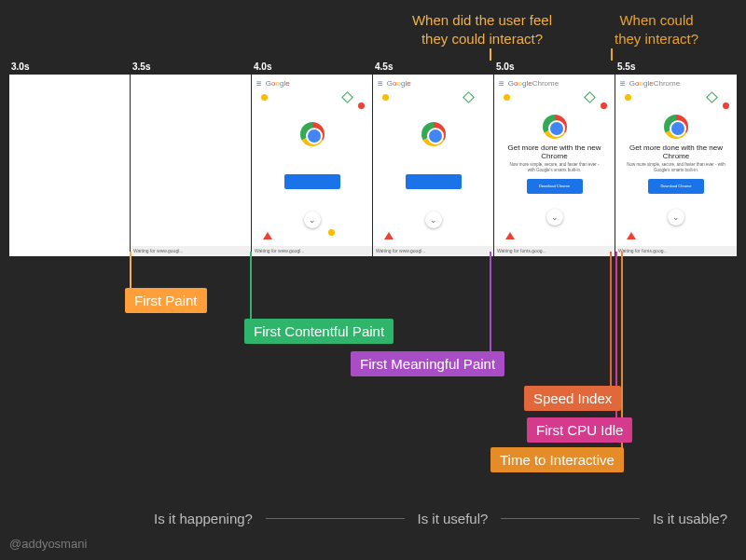 This screenshot has width=746, height=560. Describe the element at coordinates (555, 67) in the screenshot. I see `frame-time: 5.0s` at that location.